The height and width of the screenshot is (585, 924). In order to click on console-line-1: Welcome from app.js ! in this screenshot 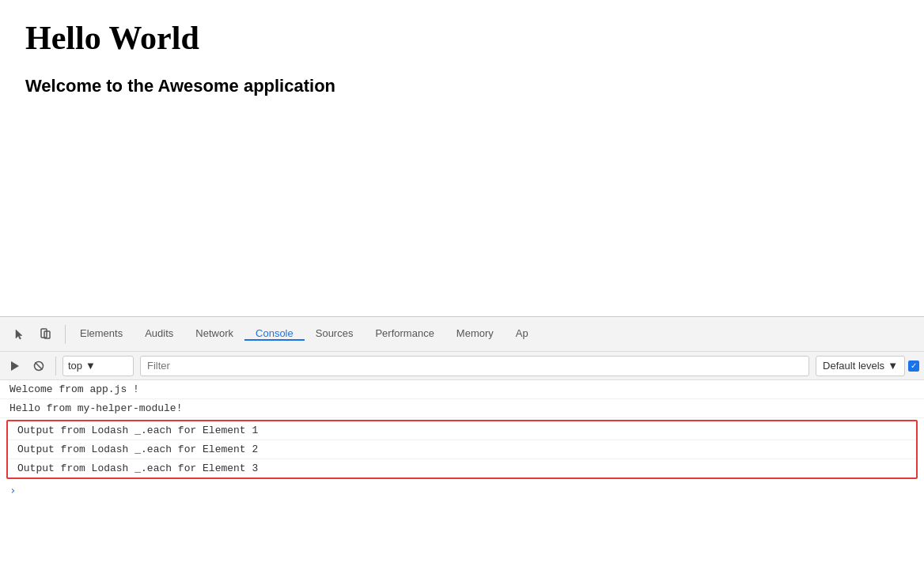, I will do `click(462, 390)`.